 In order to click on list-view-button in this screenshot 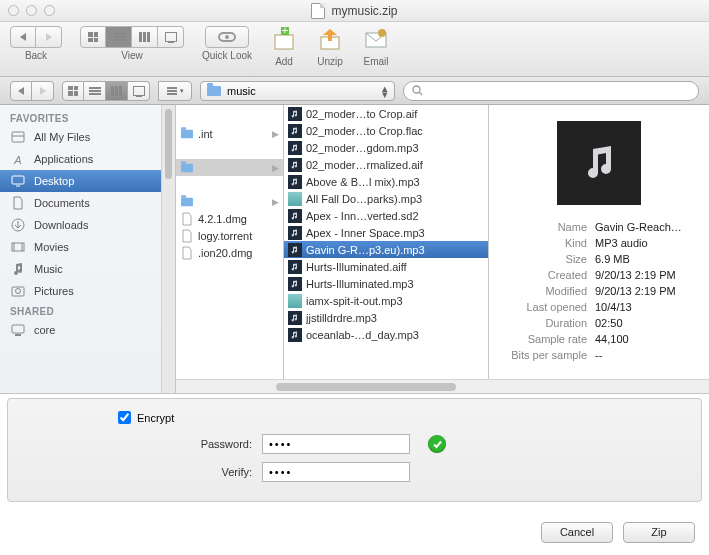, I will do `click(119, 37)`.